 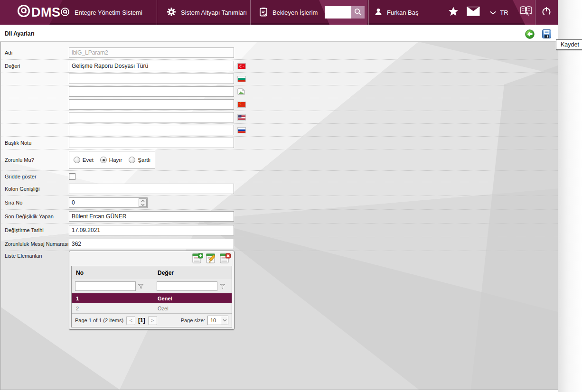 I want to click on field-label: Değiştirme Tarihi, so click(x=24, y=230).